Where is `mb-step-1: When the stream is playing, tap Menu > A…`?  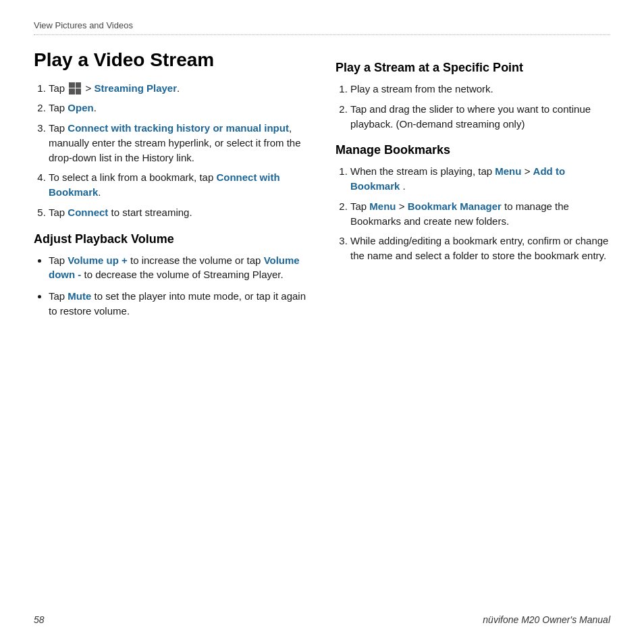 mb-step-1: When the stream is playing, tap Menu > A… is located at coordinates (481, 179).